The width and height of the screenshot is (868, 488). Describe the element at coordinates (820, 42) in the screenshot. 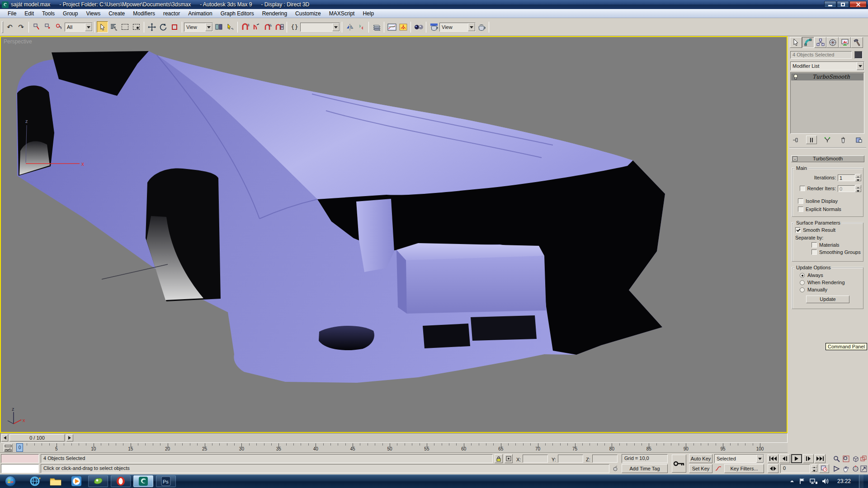

I see `tab-hierarchy` at that location.